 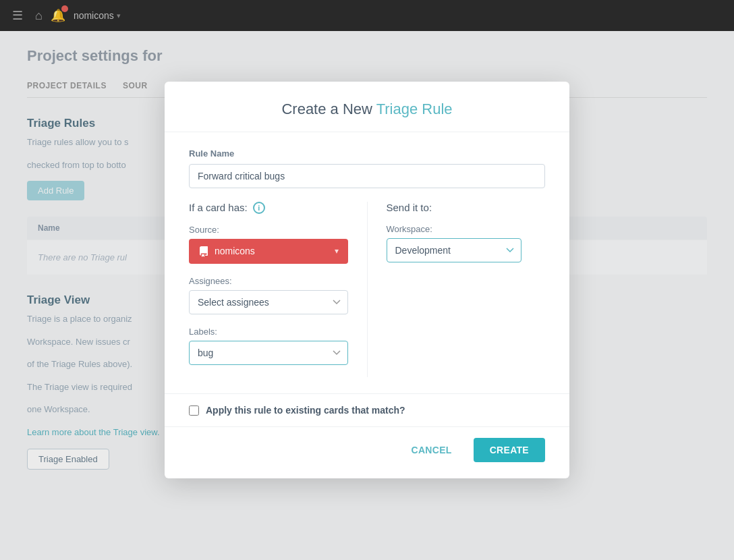 I want to click on workspace-dropdown: Development, so click(x=454, y=250).